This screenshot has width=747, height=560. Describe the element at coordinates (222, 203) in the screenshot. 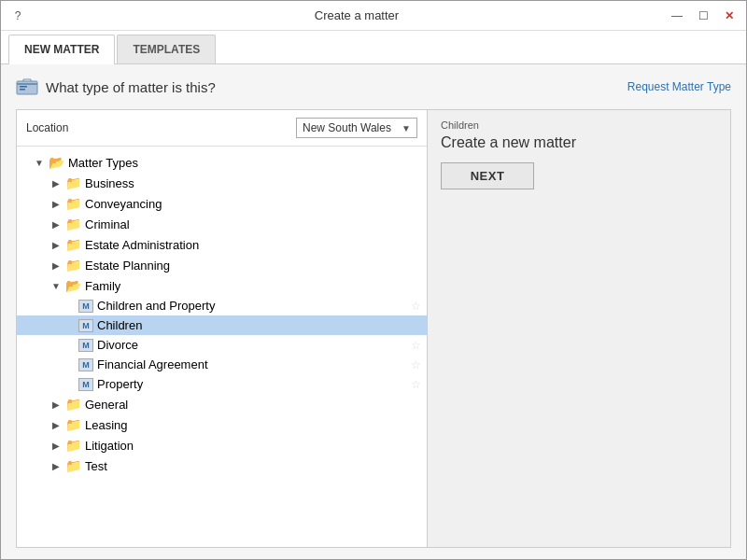

I see `tree-item-conveyancing: ▶ 📁 Conveyancing` at that location.